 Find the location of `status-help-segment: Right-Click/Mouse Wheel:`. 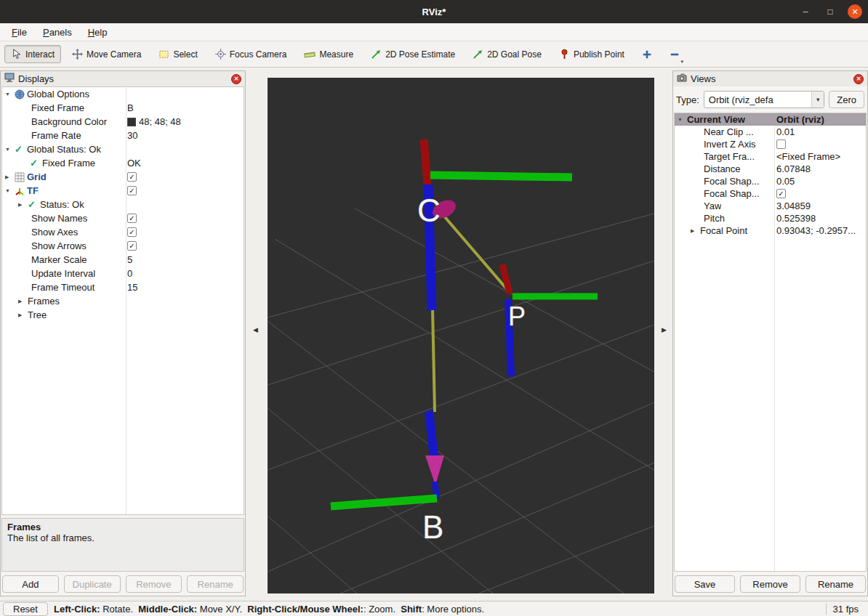

status-help-segment: Right-Click/Mouse Wheel: is located at coordinates (305, 609).